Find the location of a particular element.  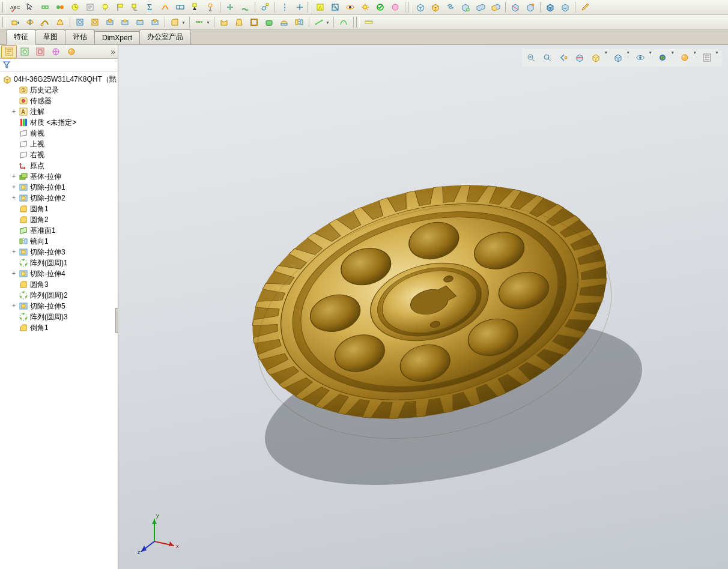

tb-gtol-icon is located at coordinates (180, 7).